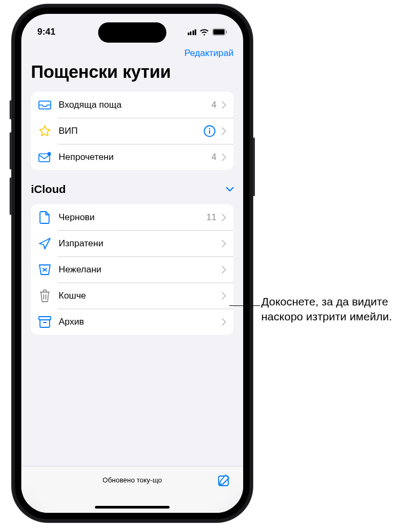 This screenshot has height=532, width=417. Describe the element at coordinates (132, 185) in the screenshot. I see `section-header-icloud: iCloud` at that location.